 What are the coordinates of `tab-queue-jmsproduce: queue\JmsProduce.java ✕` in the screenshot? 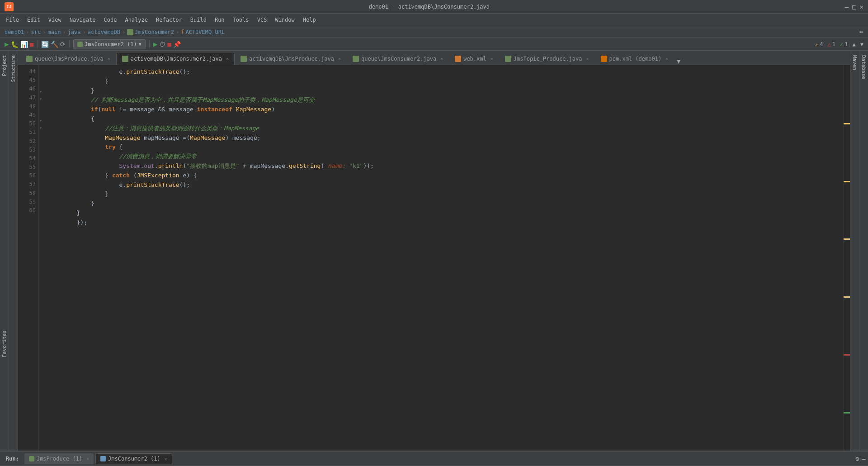 It's located at (68, 58).